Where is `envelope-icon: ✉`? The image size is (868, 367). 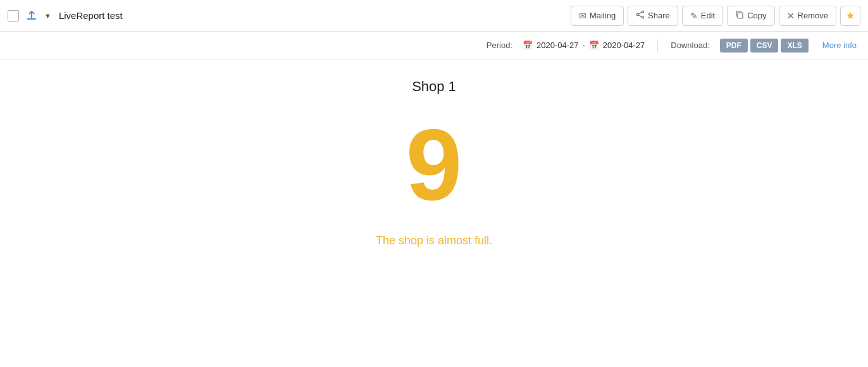 envelope-icon: ✉ is located at coordinates (583, 16).